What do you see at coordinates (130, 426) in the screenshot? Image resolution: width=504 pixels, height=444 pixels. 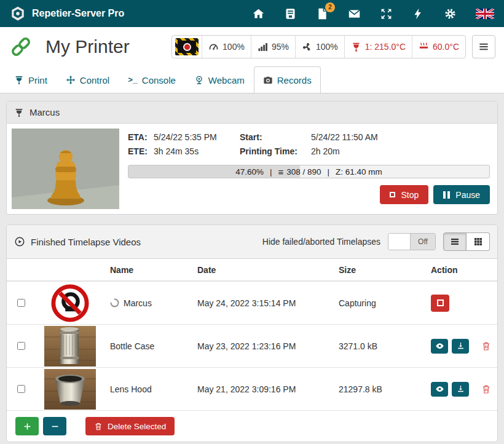 I see `delete-selected-button: Delete Selected` at bounding box center [130, 426].